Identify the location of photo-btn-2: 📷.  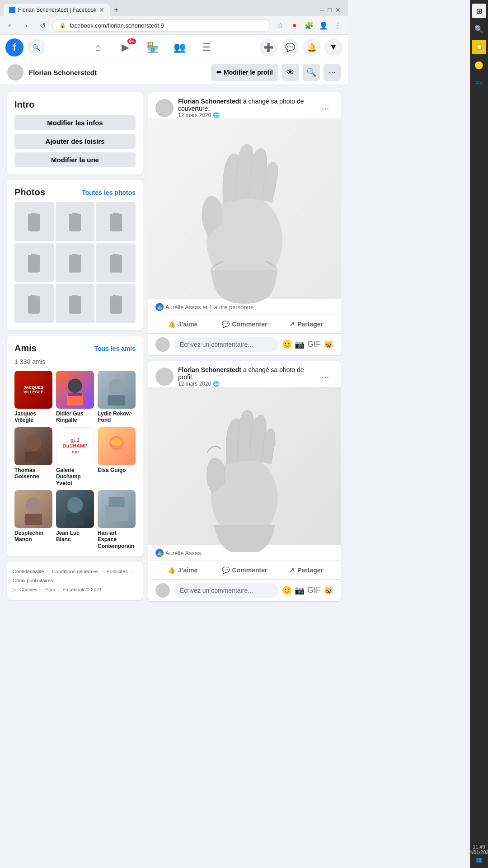
(300, 590).